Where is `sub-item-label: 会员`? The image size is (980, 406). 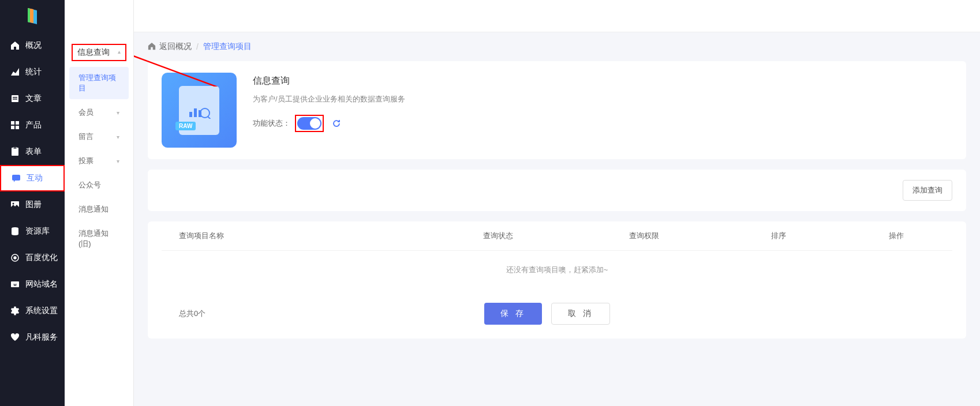 sub-item-label: 会员 is located at coordinates (86, 112).